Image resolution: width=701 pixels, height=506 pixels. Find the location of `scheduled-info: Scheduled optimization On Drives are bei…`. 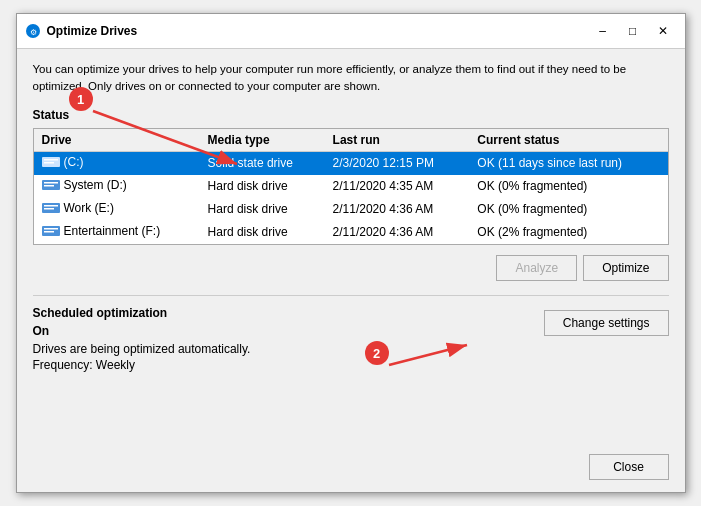

scheduled-info: Scheduled optimization On Drives are bei… is located at coordinates (142, 339).